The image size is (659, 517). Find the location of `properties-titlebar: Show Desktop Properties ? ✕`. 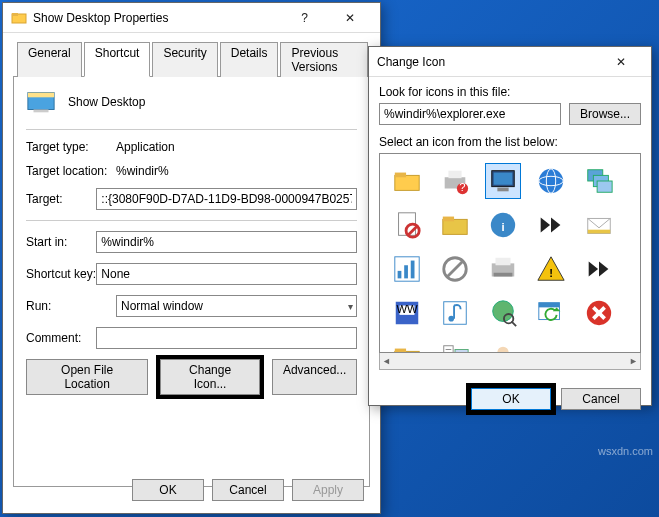

properties-titlebar: Show Desktop Properties ? ✕ is located at coordinates (192, 18).